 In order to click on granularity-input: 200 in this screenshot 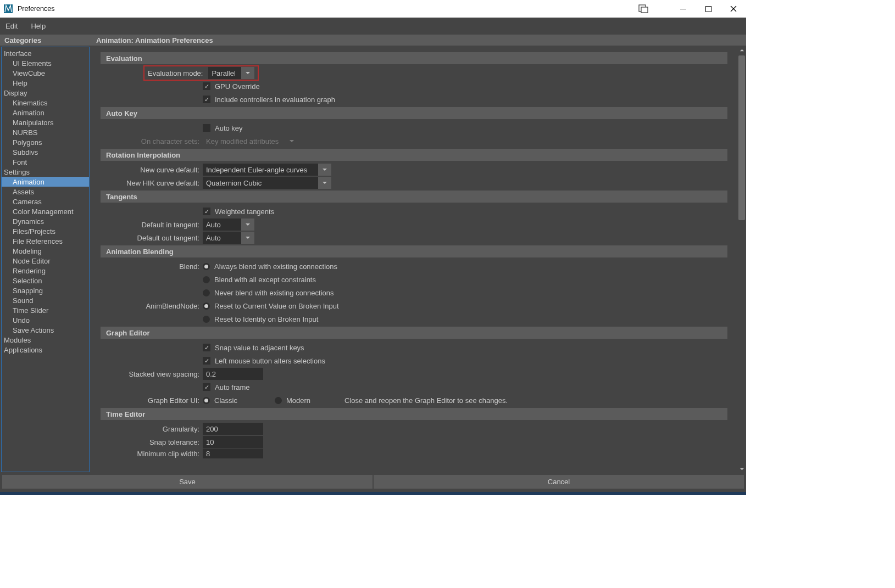, I will do `click(233, 429)`.